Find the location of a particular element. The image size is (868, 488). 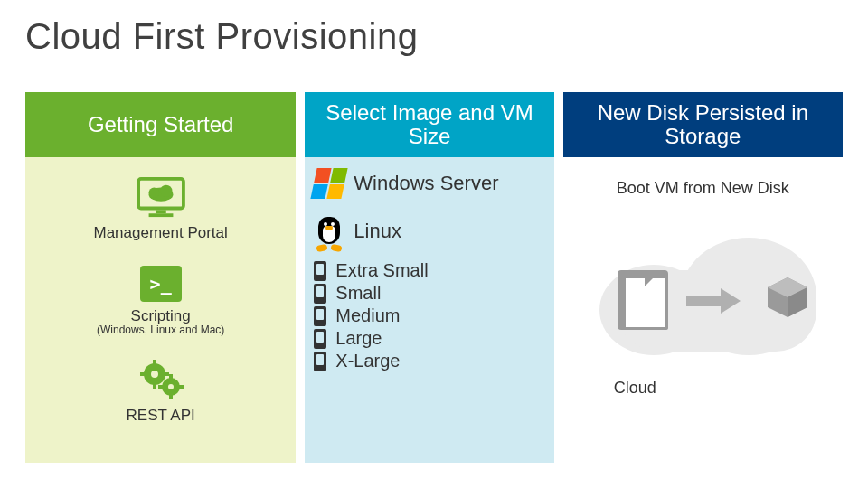

size-row: X-Large is located at coordinates (429, 361).